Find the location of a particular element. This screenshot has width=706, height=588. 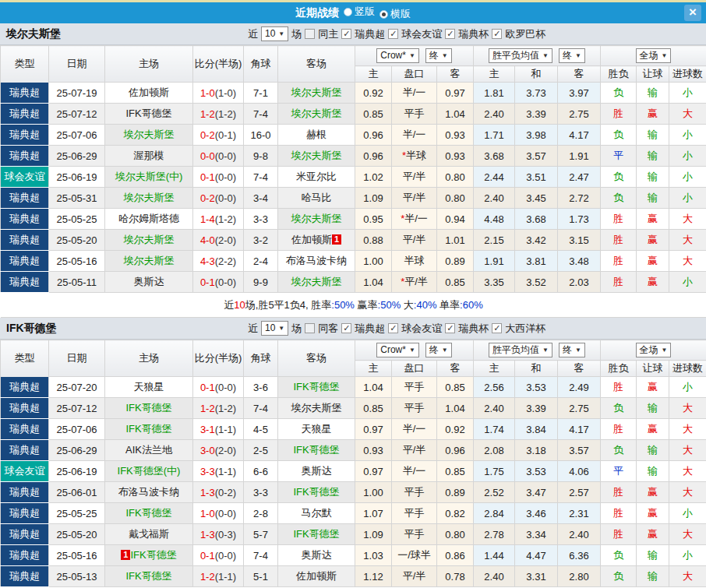

odds-value: 0.95 is located at coordinates (372, 220).